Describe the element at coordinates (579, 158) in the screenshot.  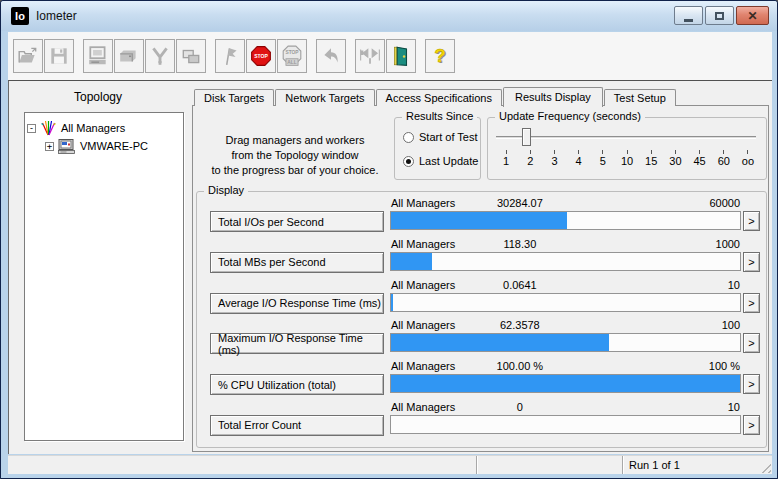
I see `tick: 4` at that location.